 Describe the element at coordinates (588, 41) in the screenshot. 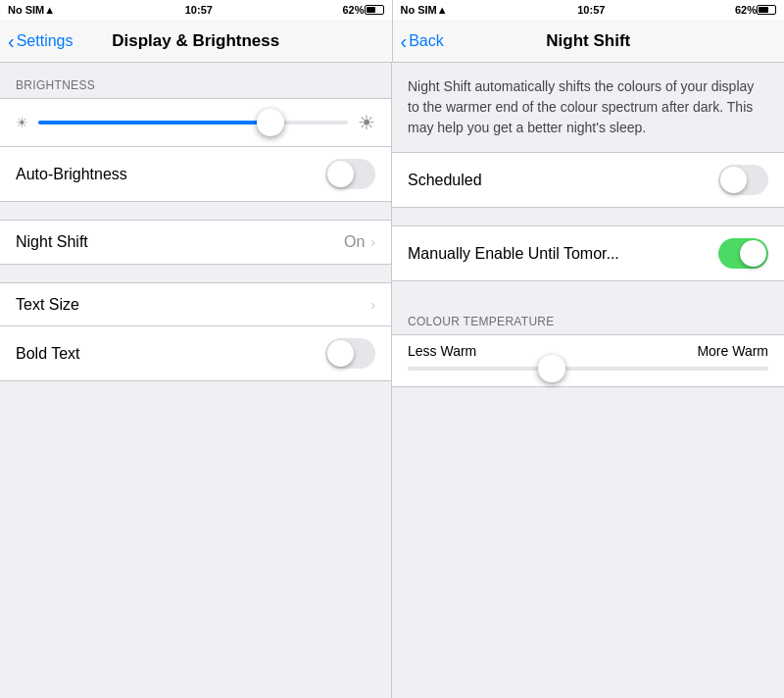

I see `right-nav-title: Night Shift` at that location.